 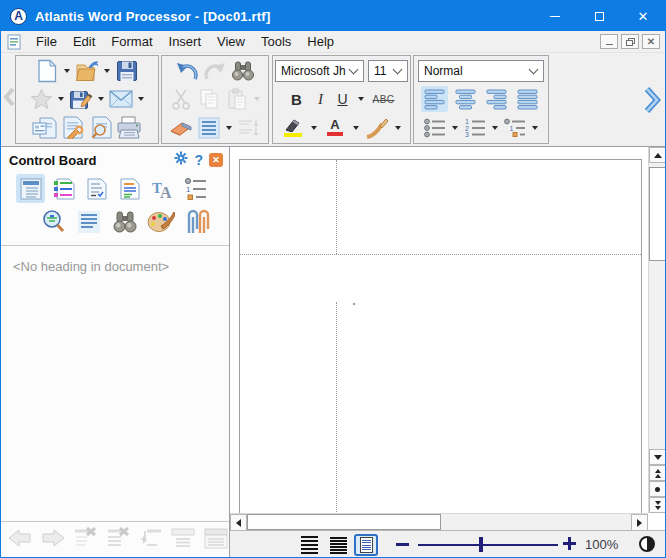 What do you see at coordinates (196, 188) in the screenshot?
I see `outline-pane-button: 1` at bounding box center [196, 188].